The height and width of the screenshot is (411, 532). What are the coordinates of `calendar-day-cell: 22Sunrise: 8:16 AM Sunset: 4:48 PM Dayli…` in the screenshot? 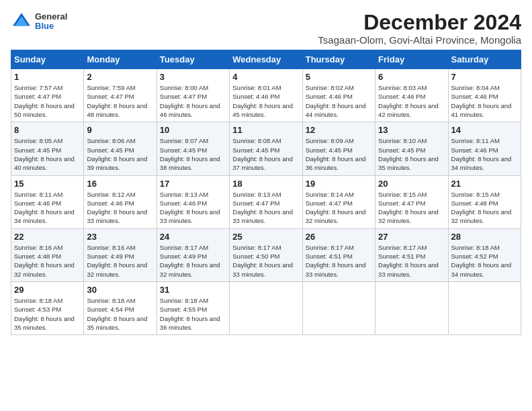 It's located at (48, 255).